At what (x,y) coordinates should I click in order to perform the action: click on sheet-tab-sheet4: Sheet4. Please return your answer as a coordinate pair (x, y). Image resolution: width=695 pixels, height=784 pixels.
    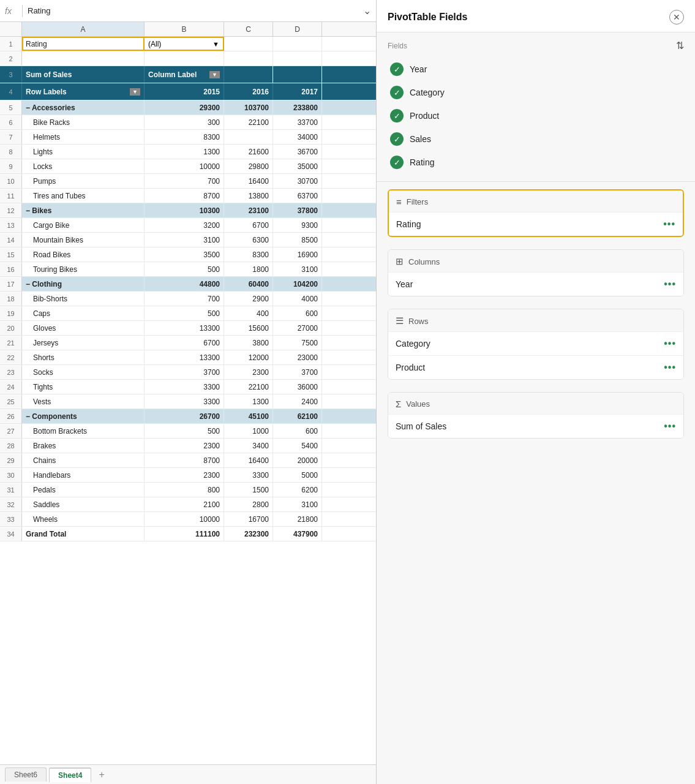
    Looking at the image, I should click on (70, 775).